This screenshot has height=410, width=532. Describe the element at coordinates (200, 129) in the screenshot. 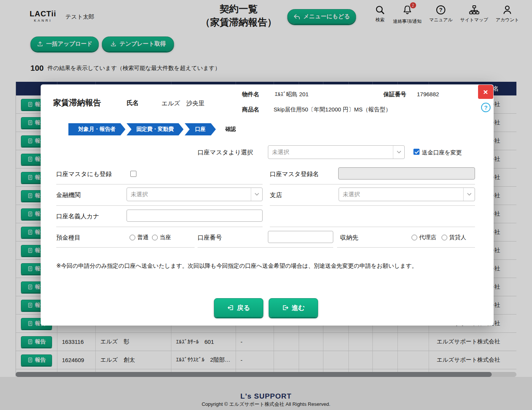

I see `step-account: 口座` at that location.